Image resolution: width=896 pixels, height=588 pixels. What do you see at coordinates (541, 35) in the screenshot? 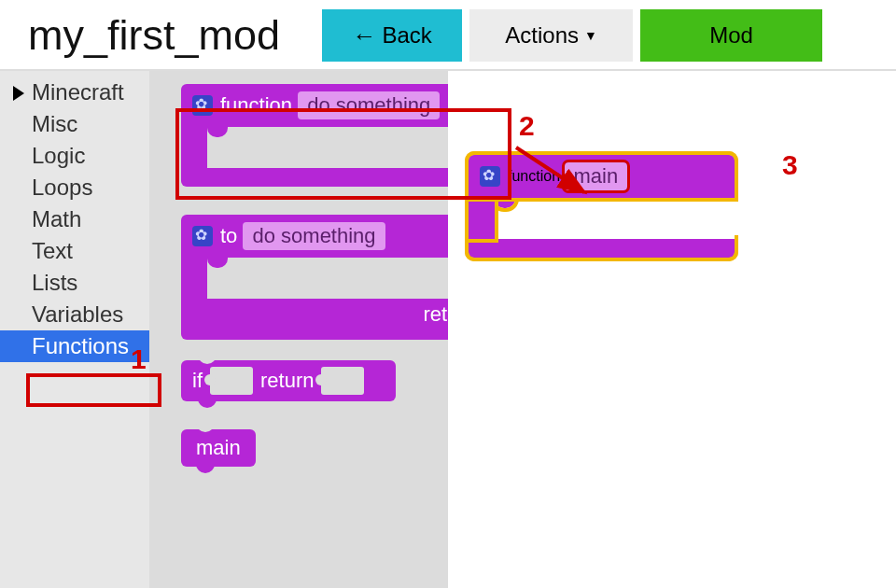
I see `actions-button-label: Actions` at bounding box center [541, 35].